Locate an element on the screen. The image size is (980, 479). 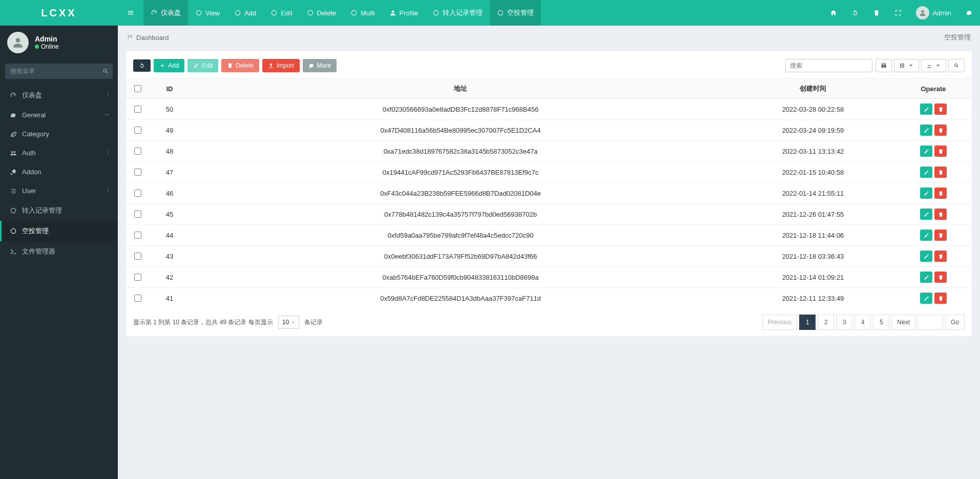
sidebar-item: 空投管理 is located at coordinates (59, 231).